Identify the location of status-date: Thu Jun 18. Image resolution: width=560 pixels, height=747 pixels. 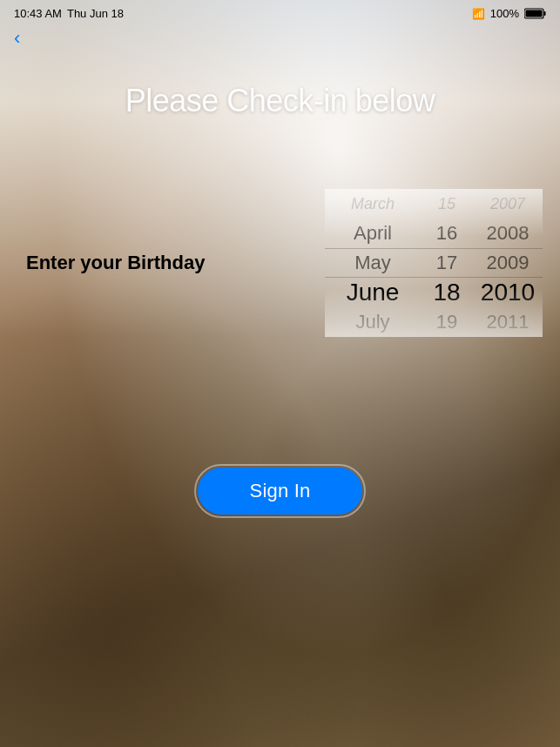
(96, 14).